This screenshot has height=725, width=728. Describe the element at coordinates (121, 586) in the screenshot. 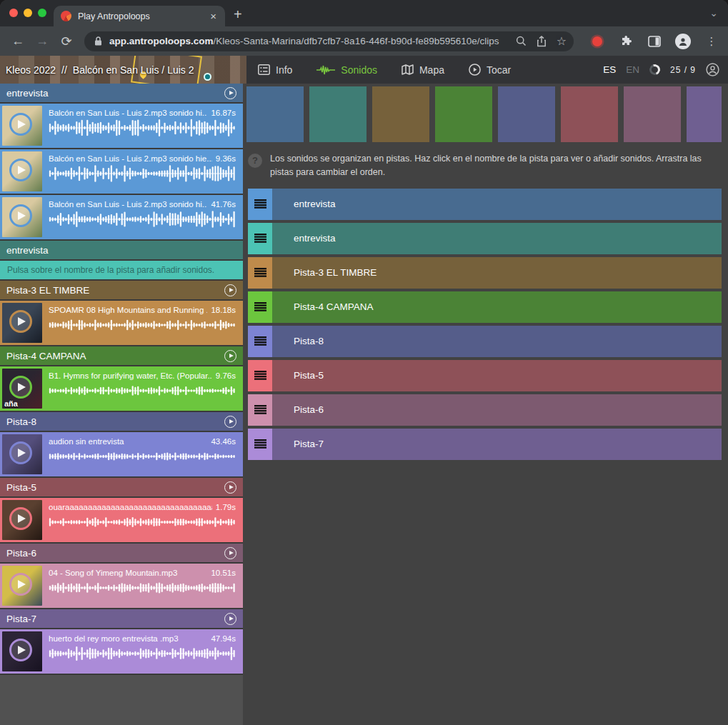

I see `audio-clip: 04 - Song of Yimeng Mountain.mp3 10.51s` at that location.